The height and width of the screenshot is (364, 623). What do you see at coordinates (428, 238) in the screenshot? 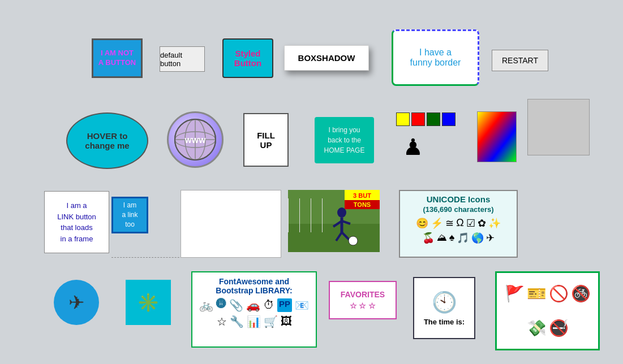
I see `unicode-icon: 🍒` at bounding box center [428, 238].